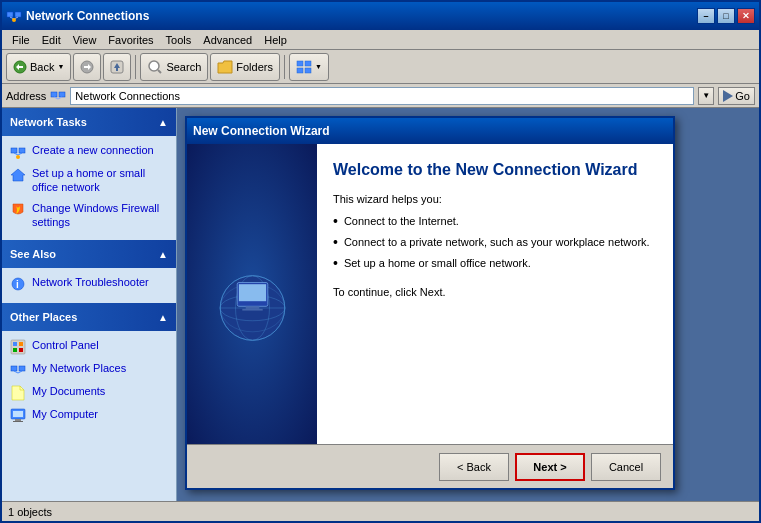 Image resolution: width=761 pixels, height=523 pixels. I want to click on create-connection-item: Create a new connection, so click(89, 152).